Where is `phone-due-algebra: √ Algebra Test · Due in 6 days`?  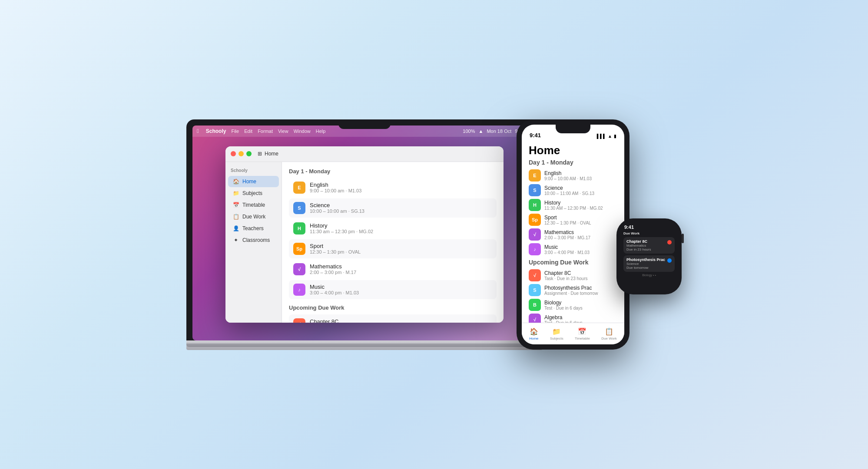
phone-due-algebra: √ Algebra Test · Due in 6 days is located at coordinates (573, 318).